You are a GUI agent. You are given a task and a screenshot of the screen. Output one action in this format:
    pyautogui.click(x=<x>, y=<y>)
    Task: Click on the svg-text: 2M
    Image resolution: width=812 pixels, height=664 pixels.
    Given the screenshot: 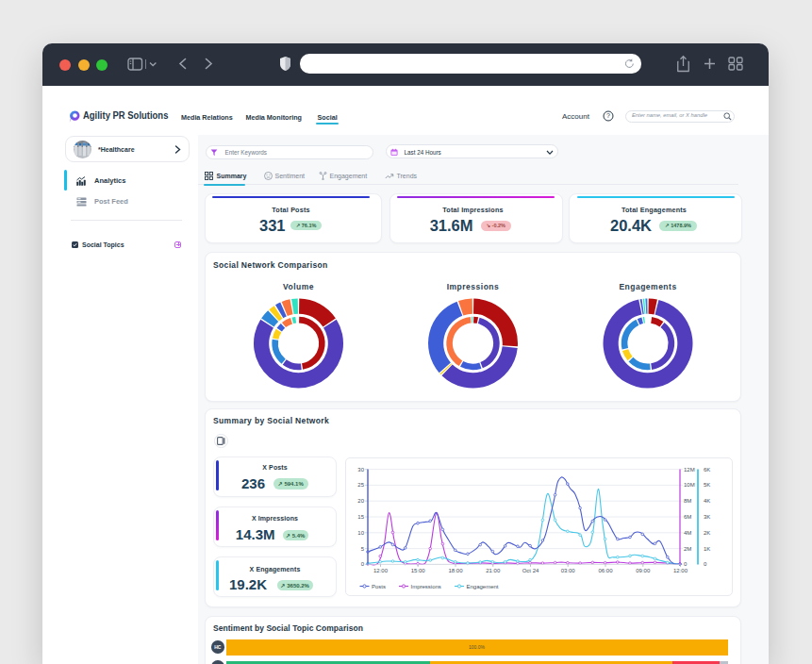 What is the action you would take?
    pyautogui.click(x=688, y=549)
    